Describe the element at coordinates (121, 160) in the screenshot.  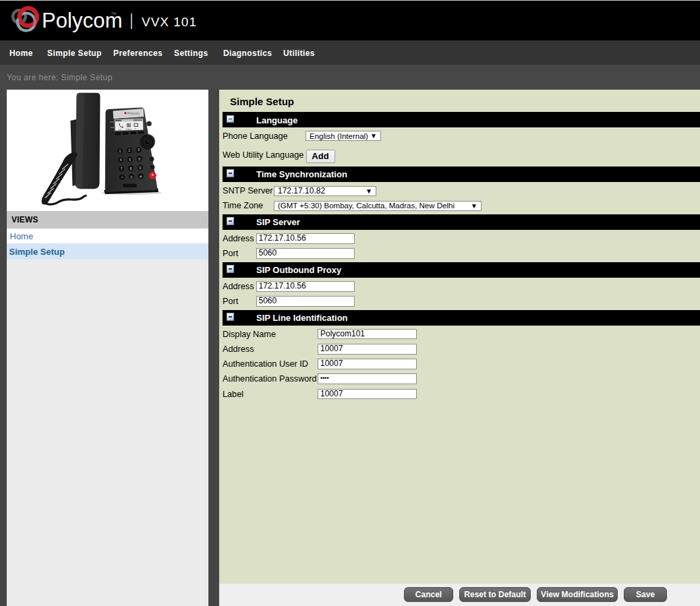
I see `svg-text: 4` at that location.